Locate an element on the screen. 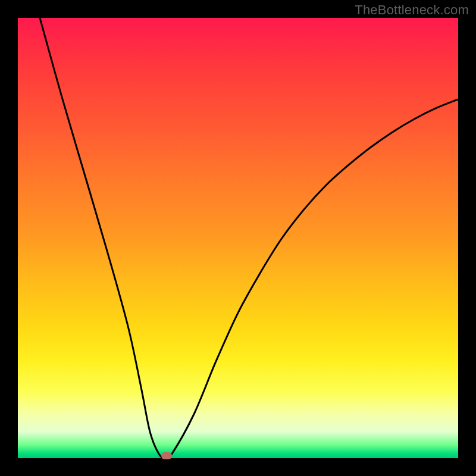  watermark-text: TheBottleneck.com is located at coordinates (412, 10).